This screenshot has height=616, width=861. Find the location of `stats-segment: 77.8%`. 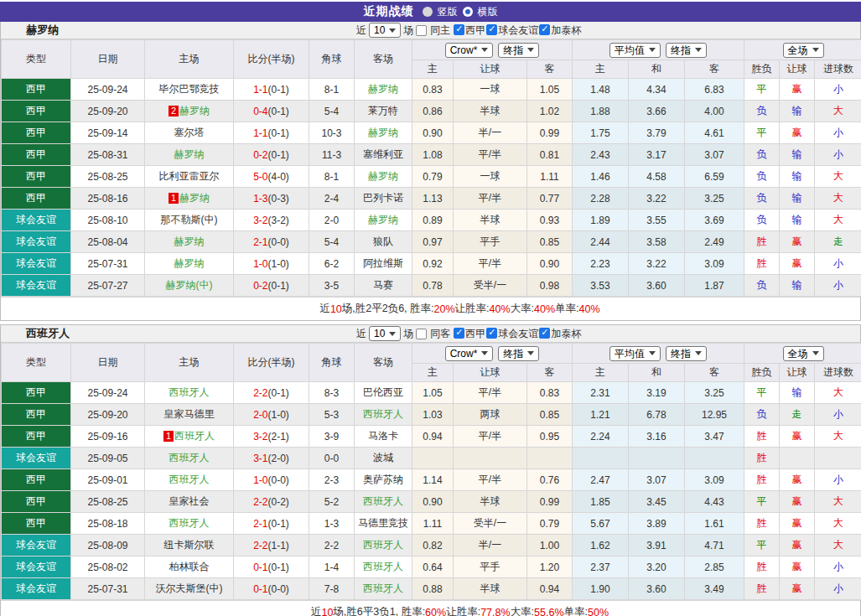

stats-segment: 77.8% is located at coordinates (495, 612).